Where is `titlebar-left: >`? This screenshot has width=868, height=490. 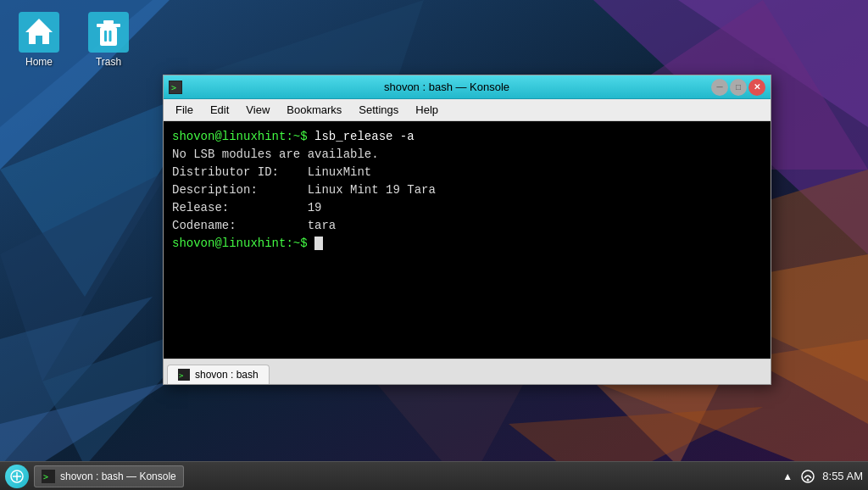 titlebar-left: > is located at coordinates (175, 87).